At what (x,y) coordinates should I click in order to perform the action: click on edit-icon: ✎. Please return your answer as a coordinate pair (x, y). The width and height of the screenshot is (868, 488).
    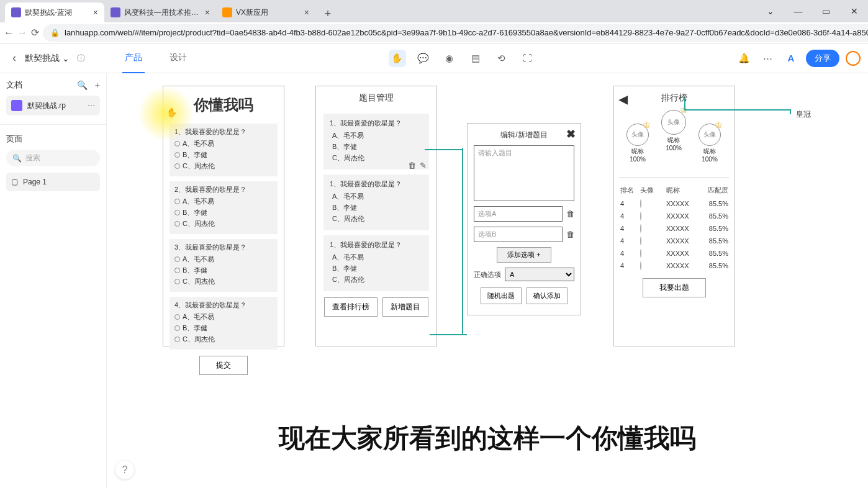
    Looking at the image, I should click on (423, 165).